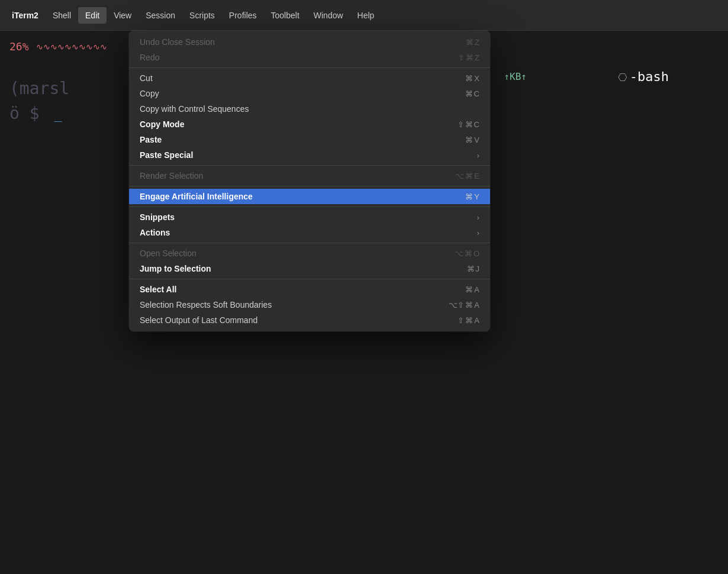  Describe the element at coordinates (168, 253) in the screenshot. I see `menu-label-open-selection: Open Selection` at that location.